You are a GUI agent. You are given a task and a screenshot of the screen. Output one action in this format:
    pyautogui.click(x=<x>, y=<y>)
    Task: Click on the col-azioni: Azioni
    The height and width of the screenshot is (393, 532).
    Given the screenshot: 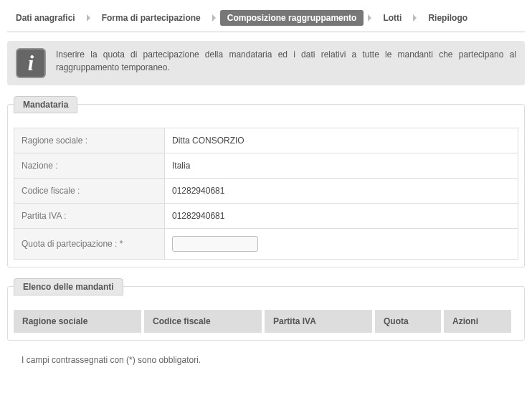 What is the action you would take?
    pyautogui.click(x=478, y=321)
    